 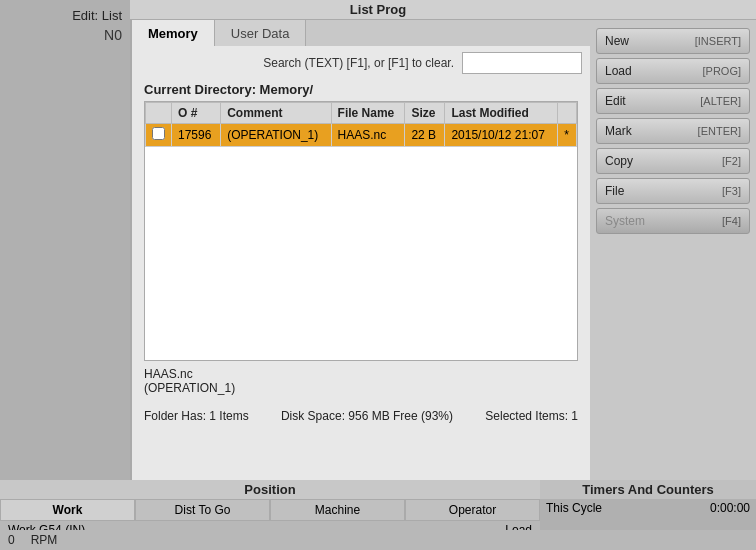 I want to click on row-comment: (OPERATION_1), so click(x=276, y=136).